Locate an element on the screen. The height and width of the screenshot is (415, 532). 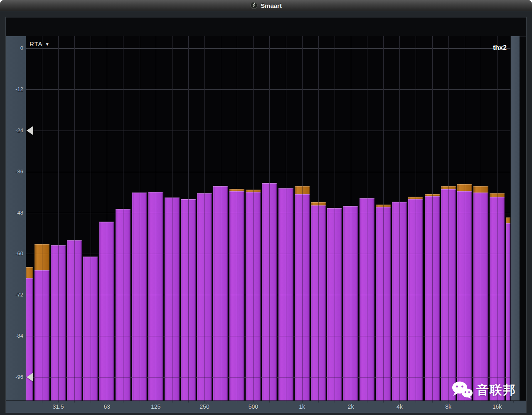
x-axis-label: 4k is located at coordinates (400, 407).